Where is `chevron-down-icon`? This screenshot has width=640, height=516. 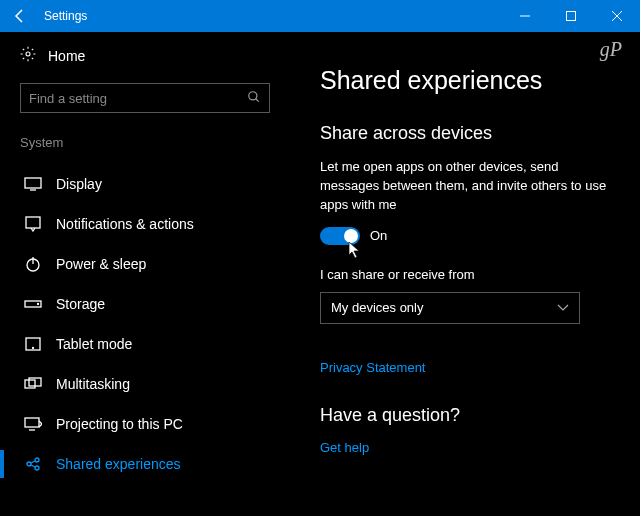
chevron-down-icon is located at coordinates (563, 308).